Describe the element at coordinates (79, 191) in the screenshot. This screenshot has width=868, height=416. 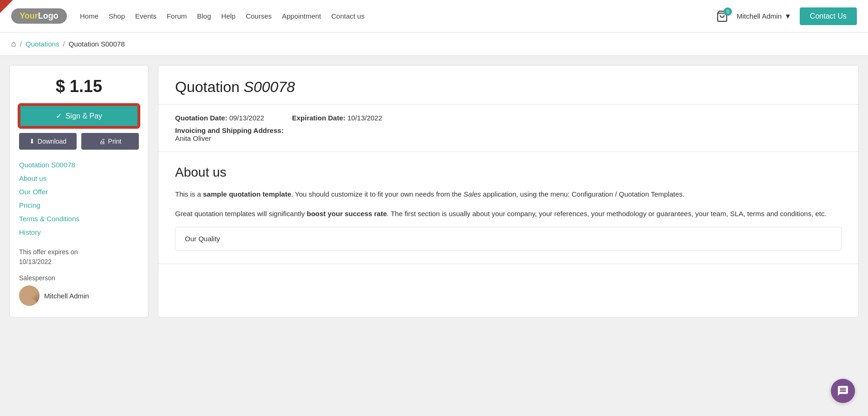
I see `sidebar: $ 1.15 ✓ Sign & Pay ⬇ Download 🖨 Print Q…` at that location.